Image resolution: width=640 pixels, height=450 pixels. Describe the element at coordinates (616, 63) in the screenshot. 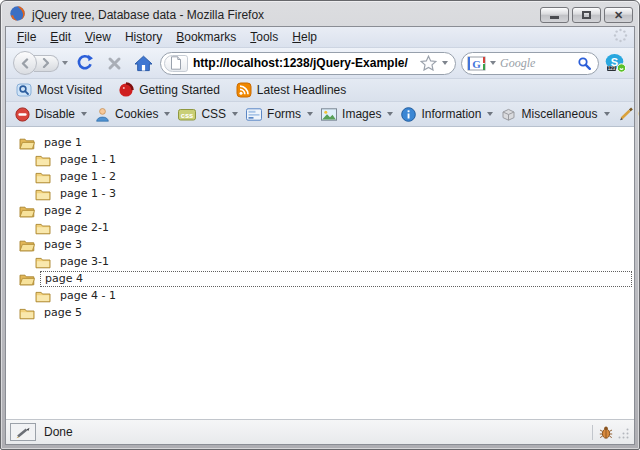

I see `skype-extension-icon: S123` at that location.